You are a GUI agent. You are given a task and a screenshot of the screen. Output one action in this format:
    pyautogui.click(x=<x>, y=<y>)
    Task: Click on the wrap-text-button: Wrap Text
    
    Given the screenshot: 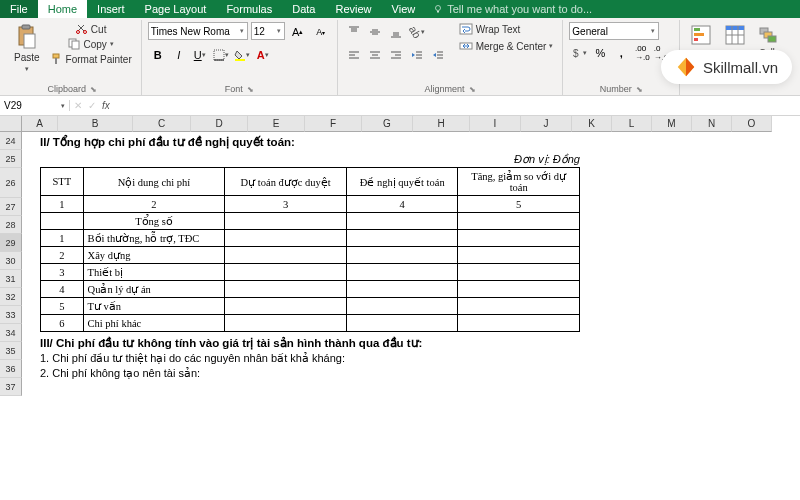 What is the action you would take?
    pyautogui.click(x=506, y=29)
    